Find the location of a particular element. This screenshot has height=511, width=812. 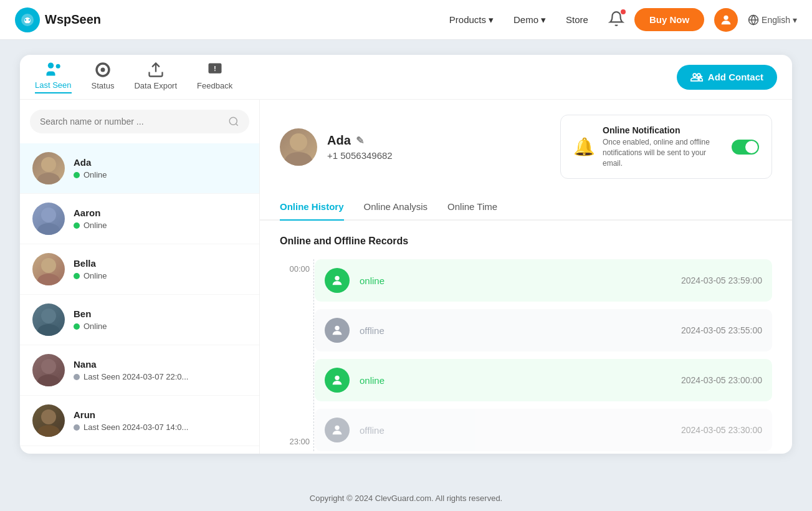

search-box is located at coordinates (140, 122).